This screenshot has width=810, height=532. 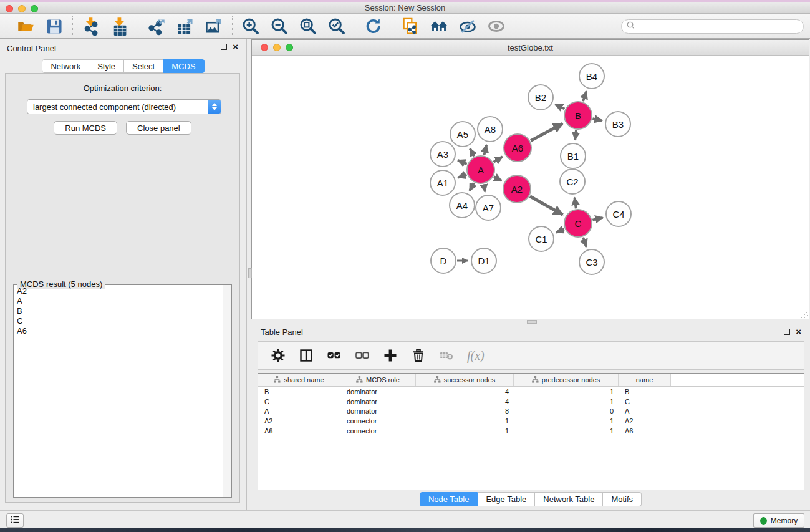 I want to click on graph-node-C4: C4, so click(x=619, y=214).